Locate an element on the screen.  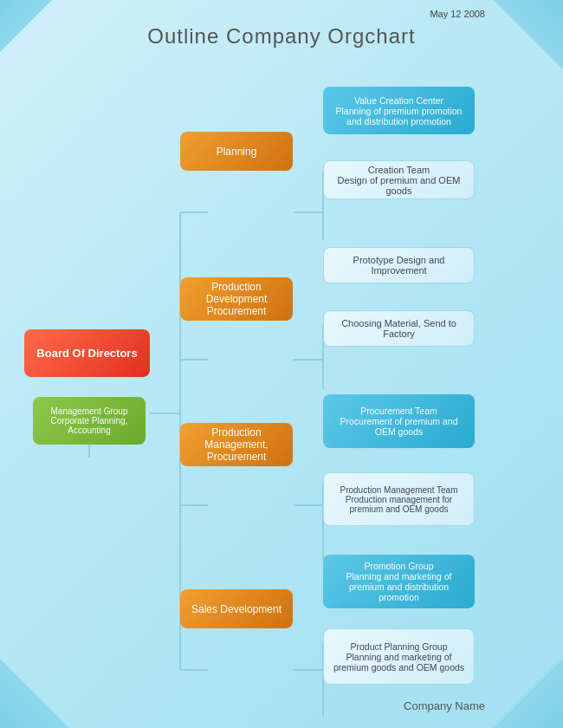
procurement-team-node: Procurement Team Procurement of premium … is located at coordinates (398, 421).